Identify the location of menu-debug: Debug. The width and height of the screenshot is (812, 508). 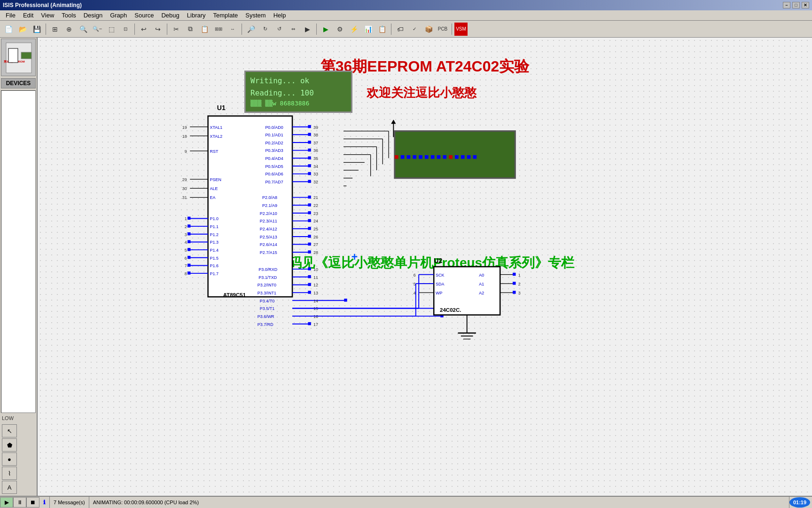
(170, 15).